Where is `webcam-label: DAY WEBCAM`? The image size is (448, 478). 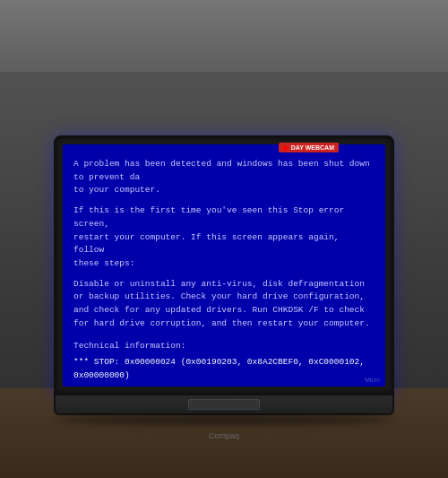 webcam-label: DAY WEBCAM is located at coordinates (313, 147).